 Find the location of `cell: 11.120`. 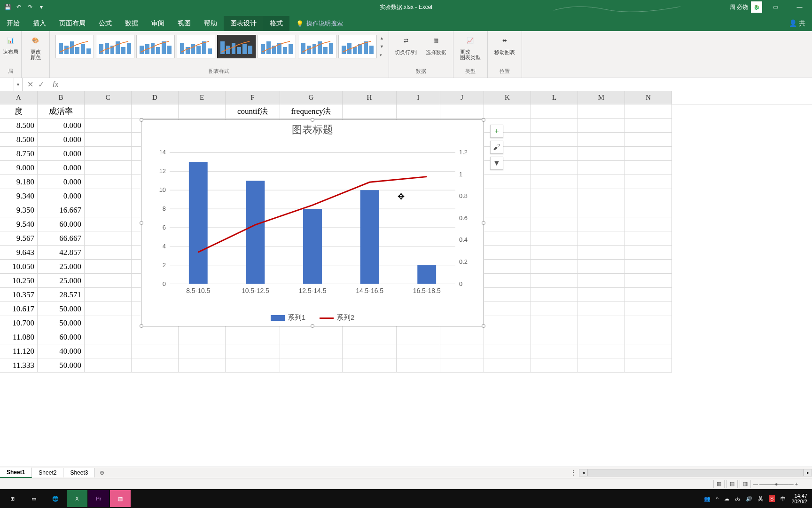

cell: 11.120 is located at coordinates (19, 351).